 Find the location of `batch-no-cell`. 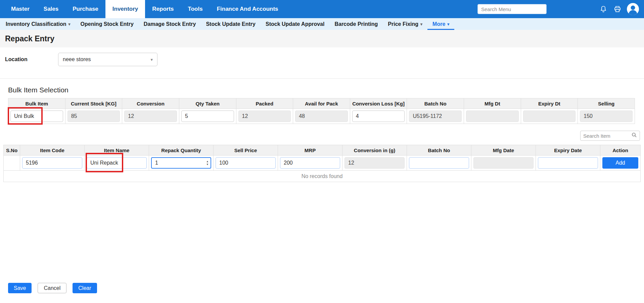

batch-no-cell is located at coordinates (435, 116).